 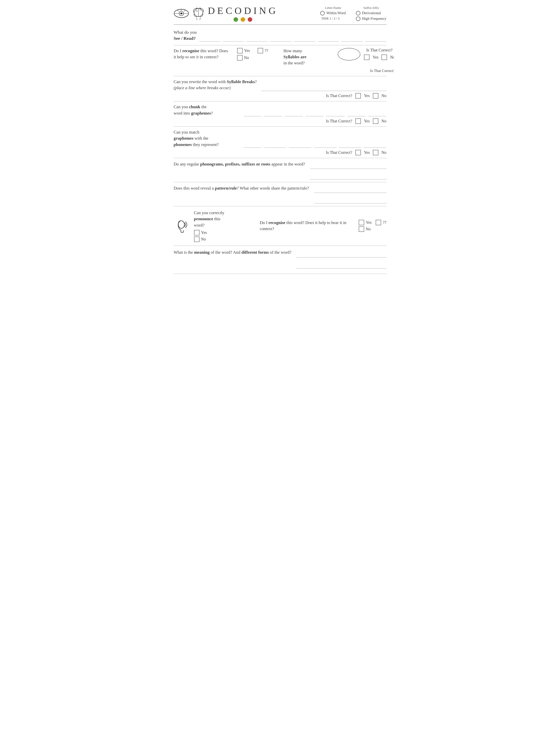 What do you see at coordinates (280, 259) in the screenshot?
I see `meaning-section: What is the meaning of the word? And dif…` at bounding box center [280, 259].